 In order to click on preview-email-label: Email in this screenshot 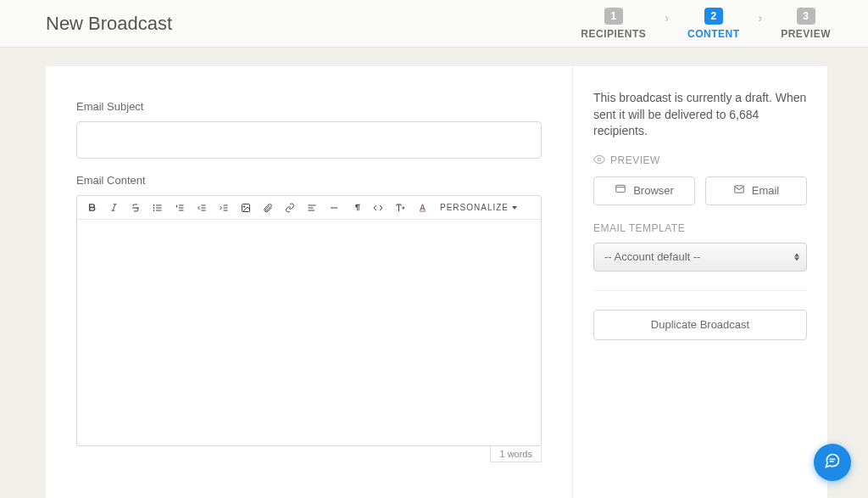, I will do `click(766, 190)`.